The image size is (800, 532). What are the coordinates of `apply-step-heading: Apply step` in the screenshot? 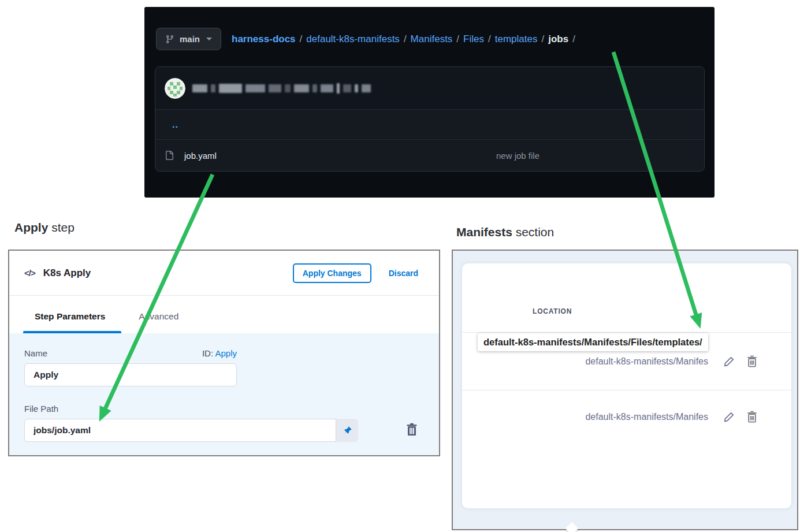 It's located at (44, 228).